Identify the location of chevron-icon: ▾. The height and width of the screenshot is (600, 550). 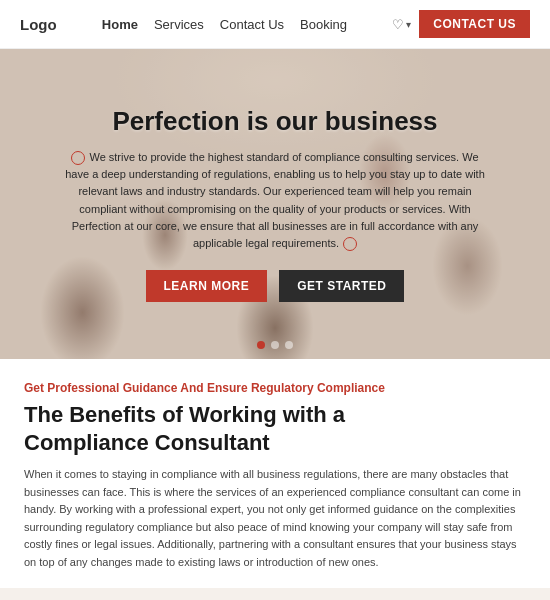
(408, 24).